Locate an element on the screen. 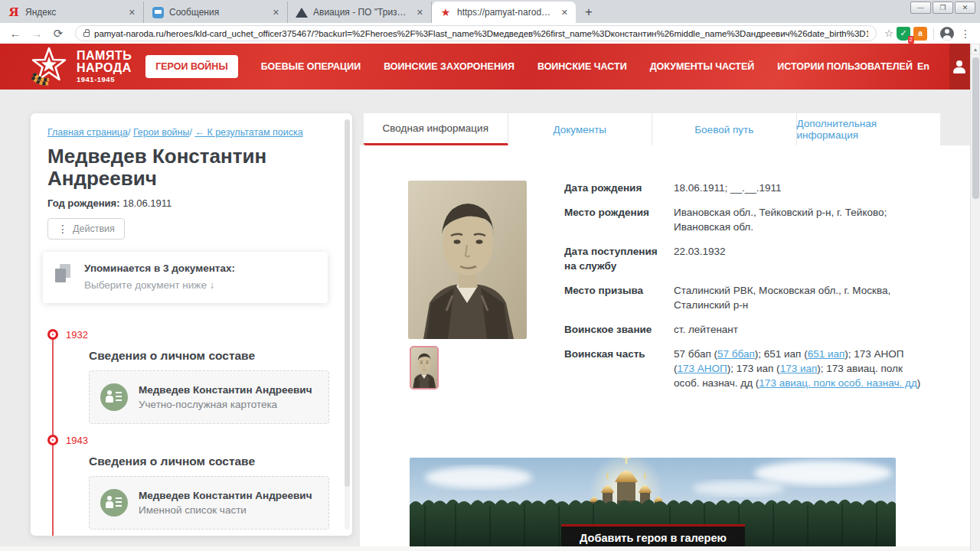 The height and width of the screenshot is (551, 980). new-tab-button: + is located at coordinates (589, 14).